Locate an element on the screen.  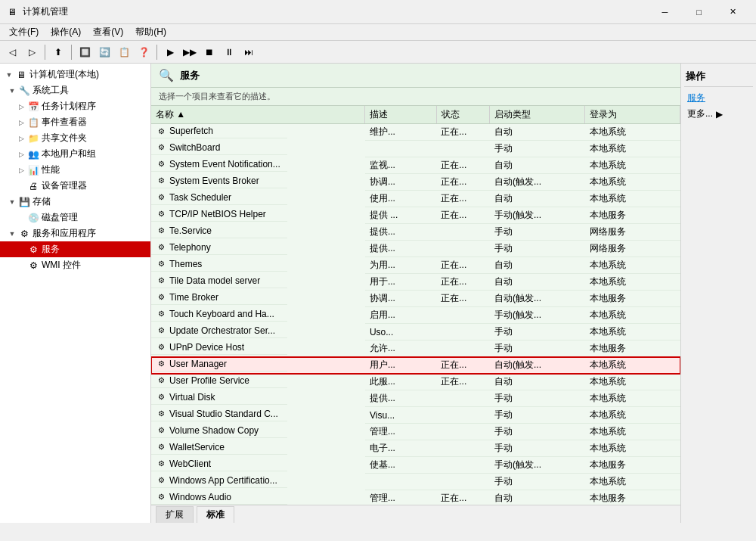
menu-item: 文件(F) is located at coordinates (24, 32).